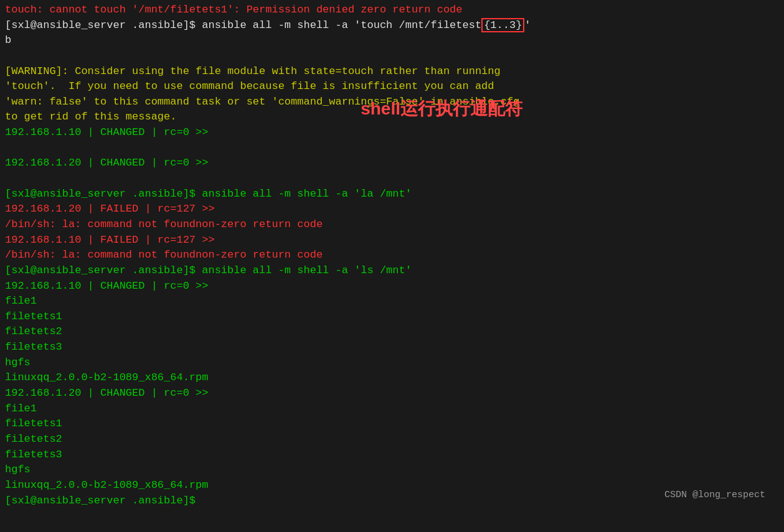 The width and height of the screenshot is (784, 532). What do you see at coordinates (503, 25) in the screenshot?
I see `highlight-brace: {1..3}` at bounding box center [503, 25].